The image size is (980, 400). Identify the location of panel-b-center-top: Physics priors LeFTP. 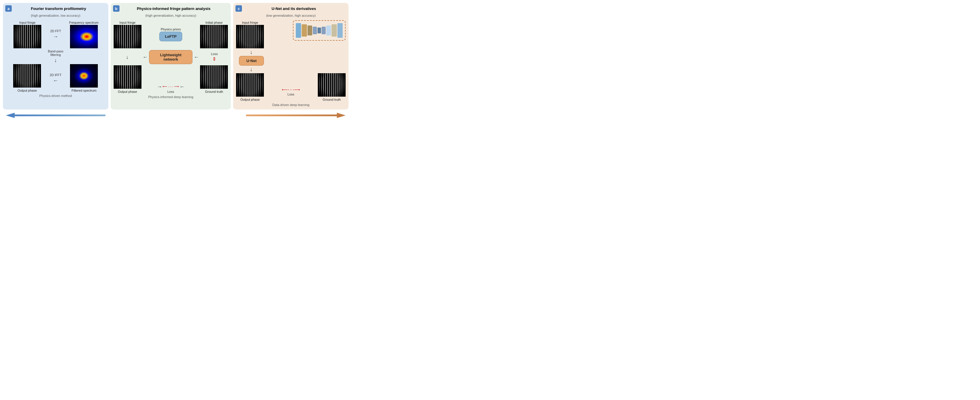
(171, 34).